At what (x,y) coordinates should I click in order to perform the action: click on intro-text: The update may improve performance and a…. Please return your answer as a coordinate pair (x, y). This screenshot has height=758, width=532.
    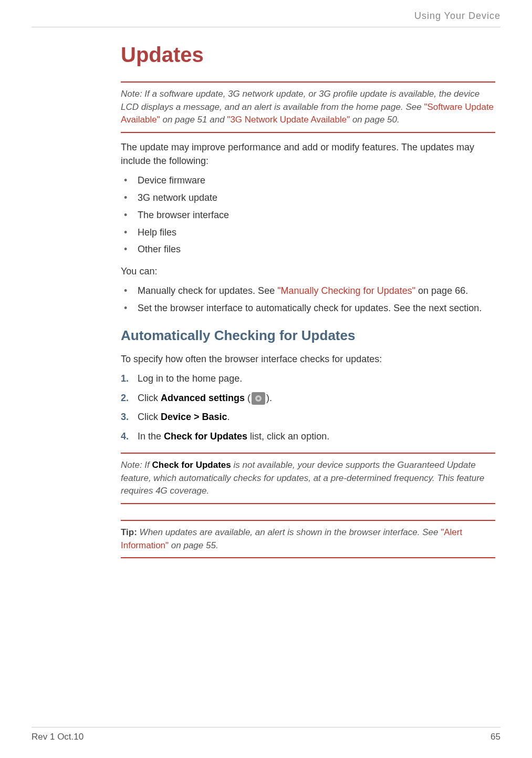
    Looking at the image, I should click on (308, 154).